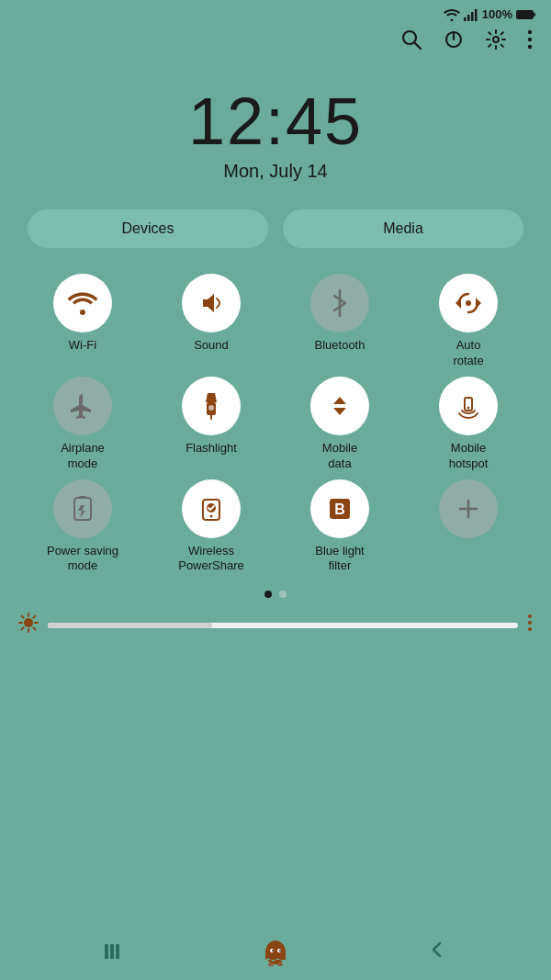 This screenshot has width=551, height=980. I want to click on tab-row: Devices Media, so click(276, 224).